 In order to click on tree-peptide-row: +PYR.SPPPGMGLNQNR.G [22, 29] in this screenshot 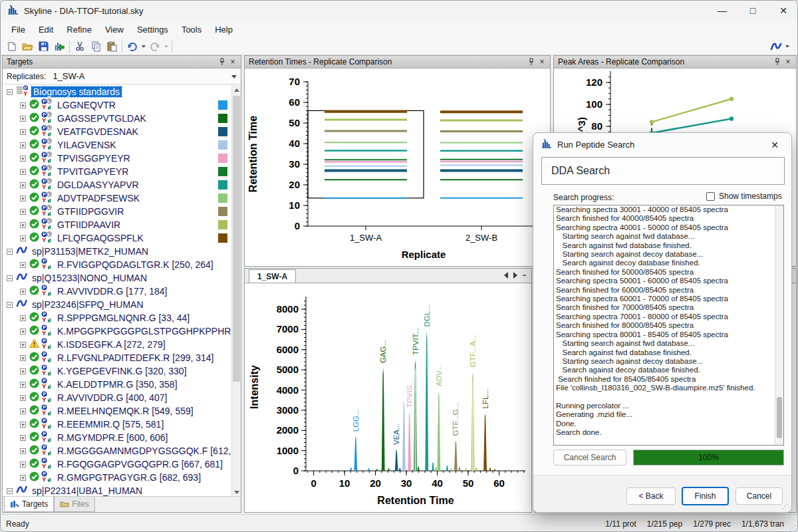, I will do `click(118, 318)`.